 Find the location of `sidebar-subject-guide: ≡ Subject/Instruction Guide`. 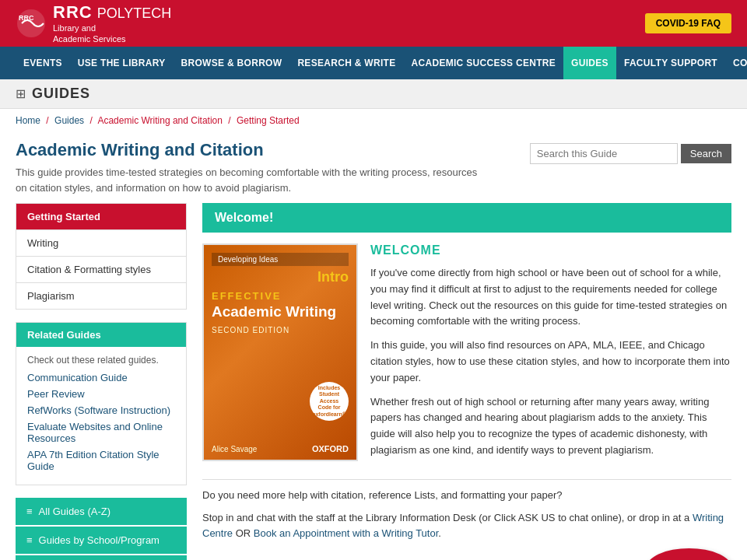

sidebar-subject-guide: ≡ Subject/Instruction Guide is located at coordinates (101, 558).